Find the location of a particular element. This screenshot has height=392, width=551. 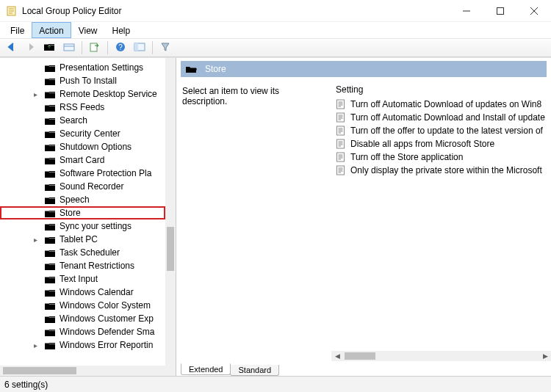

up-folder-button is located at coordinates (50, 48).